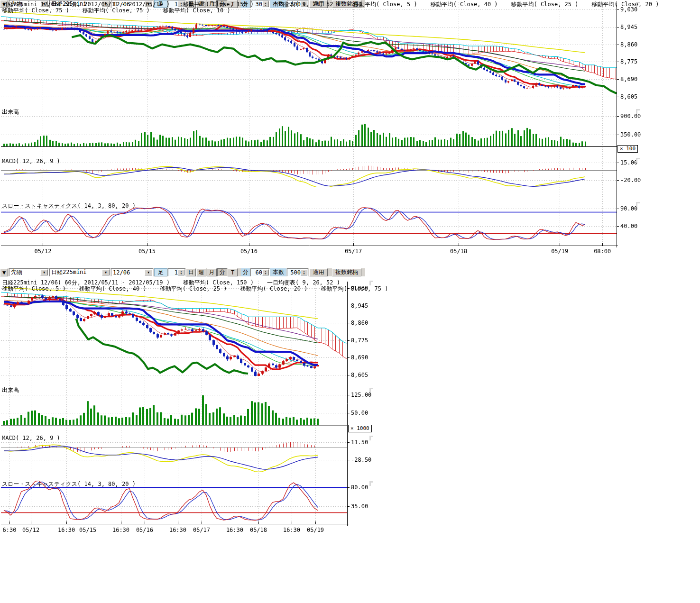 The width and height of the screenshot is (700, 603). I want to click on x-axis-label: 08:00, so click(602, 251).